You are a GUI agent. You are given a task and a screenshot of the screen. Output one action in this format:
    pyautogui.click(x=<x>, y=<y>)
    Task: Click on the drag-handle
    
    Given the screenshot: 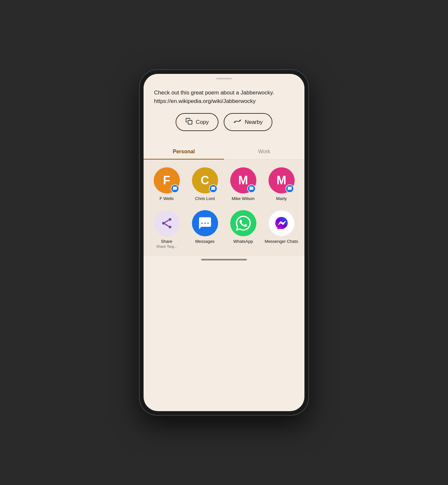 What is the action you would take?
    pyautogui.click(x=224, y=78)
    